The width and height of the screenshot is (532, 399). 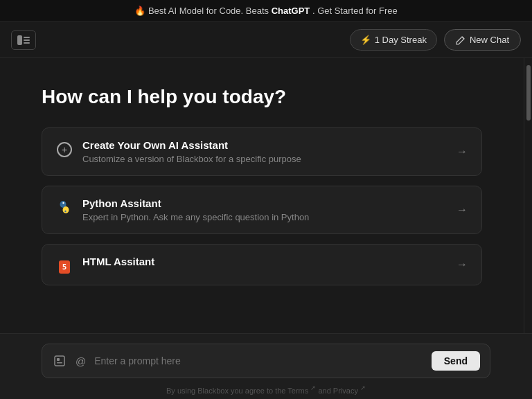 What do you see at coordinates (262, 152) in the screenshot?
I see `card-create-assistant: + Create Your Own AI Assistant Customize…` at bounding box center [262, 152].